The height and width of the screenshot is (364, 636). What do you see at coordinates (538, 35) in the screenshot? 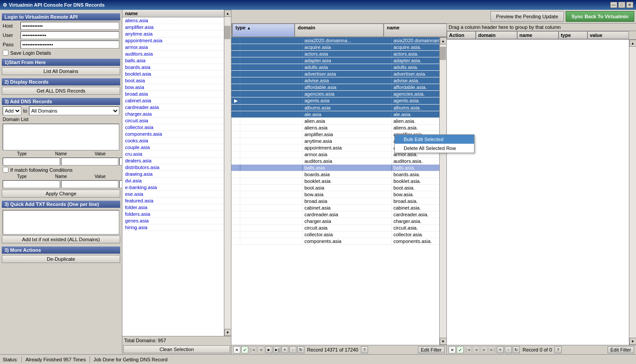
I see `pending-name-col: name` at bounding box center [538, 35].